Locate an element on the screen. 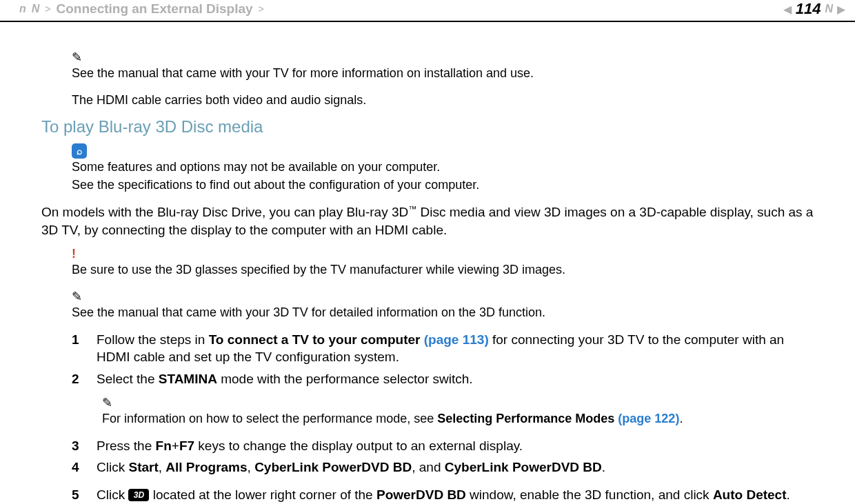 The image size is (855, 504). step-item: 1 Follow the steps in To connect a TV to… is located at coordinates (443, 349).